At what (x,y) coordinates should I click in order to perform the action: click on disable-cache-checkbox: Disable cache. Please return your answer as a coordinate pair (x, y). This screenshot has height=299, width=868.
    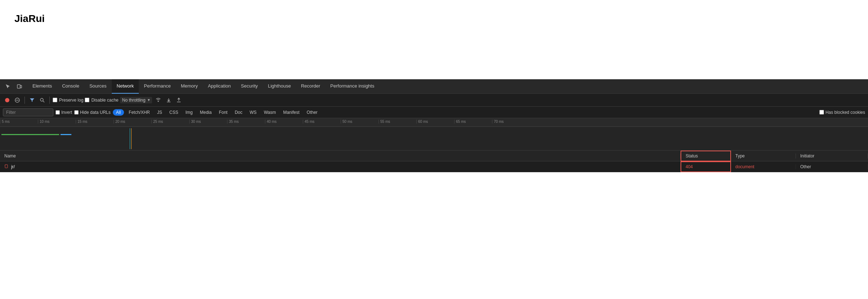
    Looking at the image, I should click on (102, 100).